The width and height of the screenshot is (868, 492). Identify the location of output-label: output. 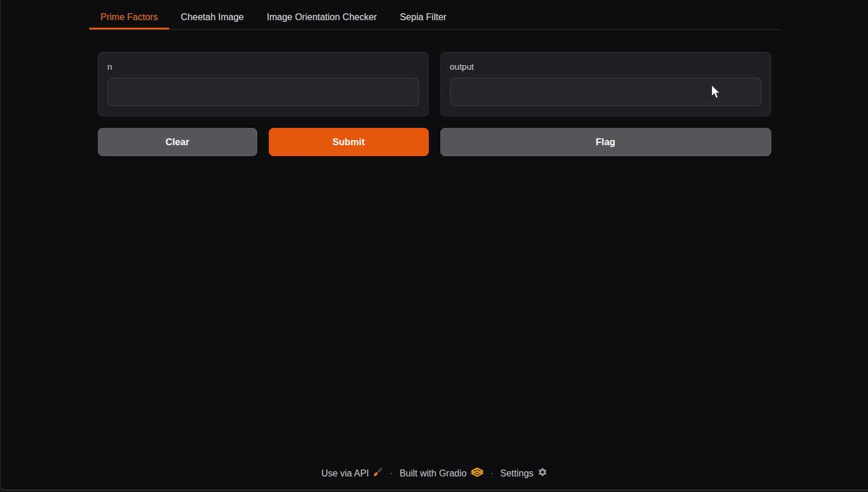
(606, 67).